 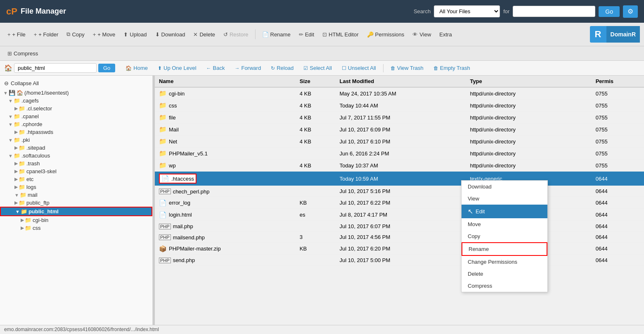 I want to click on extra-button: Extra, so click(x=445, y=35).